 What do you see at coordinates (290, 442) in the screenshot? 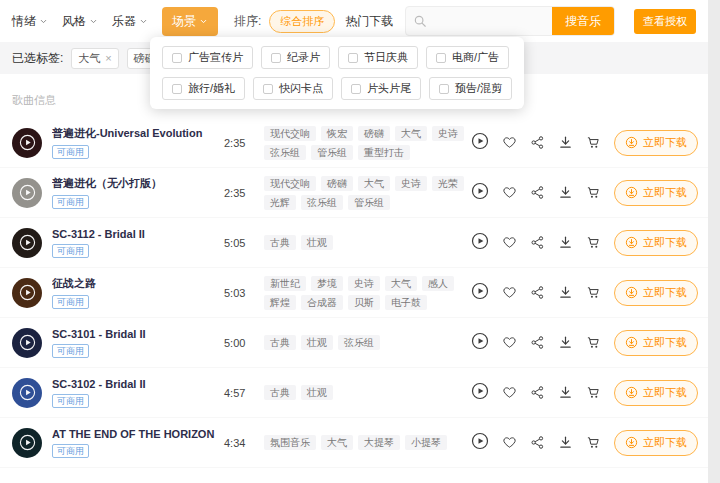
I see `tag: 氛围音乐` at bounding box center [290, 442].